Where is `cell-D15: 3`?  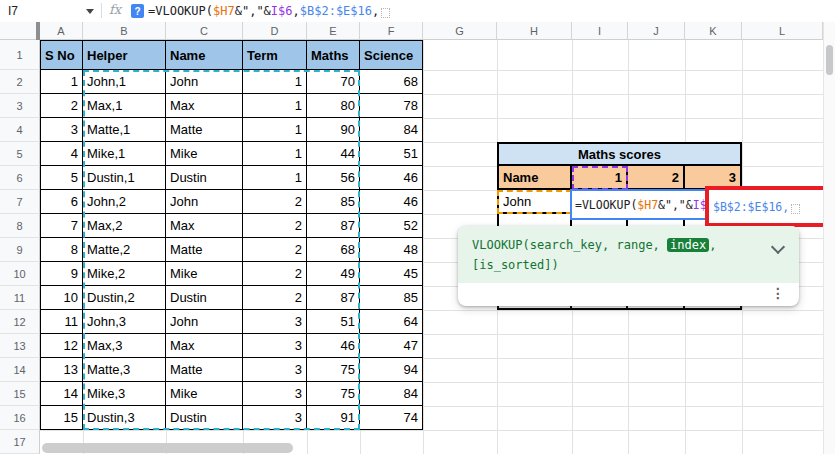 cell-D15: 3 is located at coordinates (275, 394).